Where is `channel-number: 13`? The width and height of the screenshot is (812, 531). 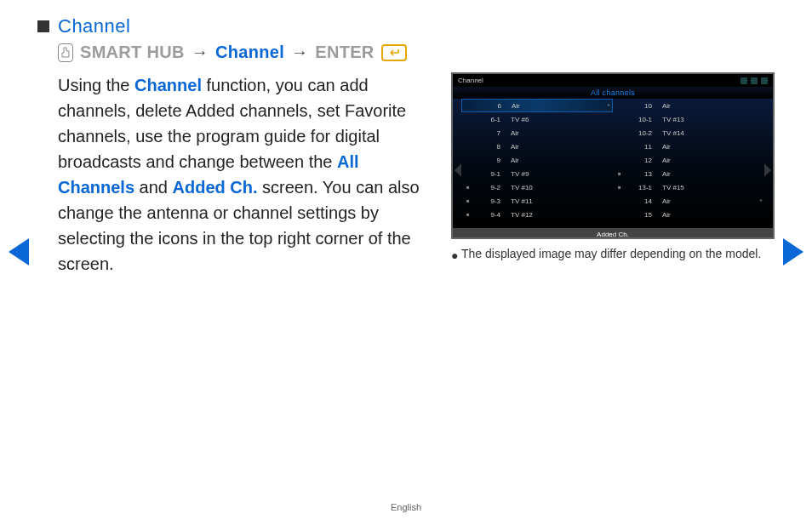 channel-number: 13 is located at coordinates (639, 174).